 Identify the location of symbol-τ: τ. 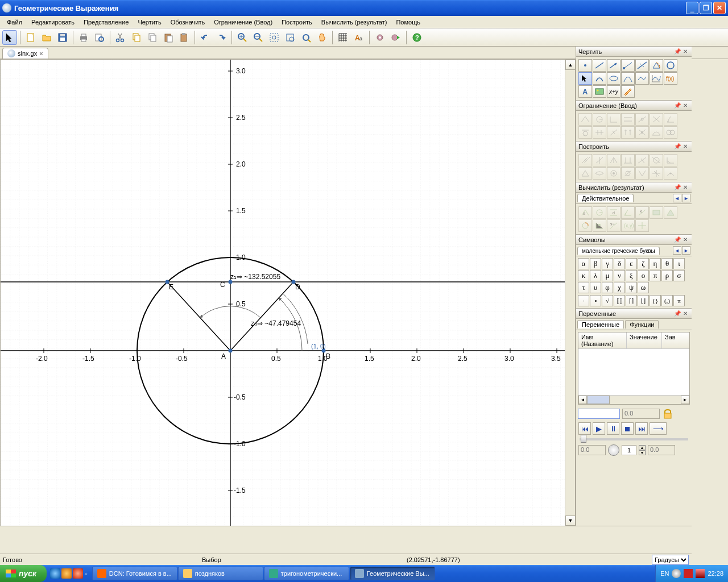
(584, 288).